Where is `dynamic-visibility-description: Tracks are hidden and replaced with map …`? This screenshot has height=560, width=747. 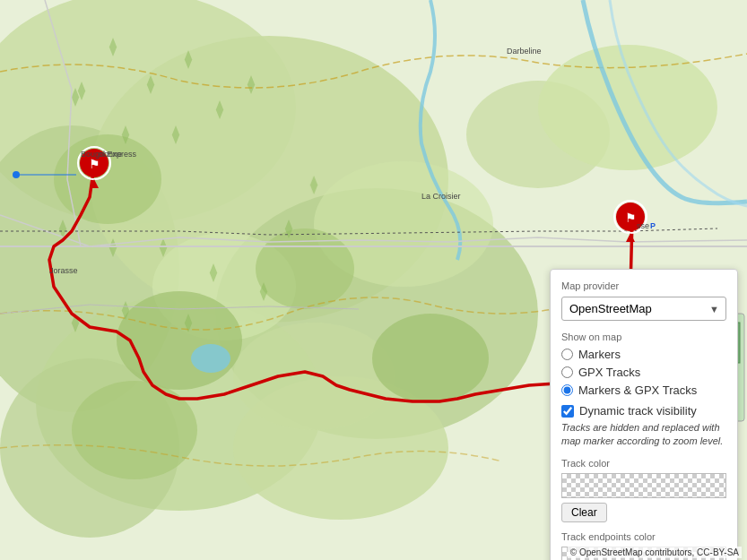 dynamic-visibility-description: Tracks are hidden and replaced with map … is located at coordinates (644, 435).